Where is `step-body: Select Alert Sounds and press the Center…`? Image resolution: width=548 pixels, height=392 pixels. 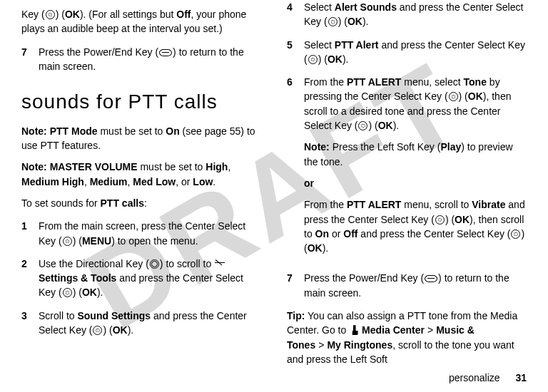
step-body: Select Alert Sounds and press the Center… is located at coordinates (415, 14).